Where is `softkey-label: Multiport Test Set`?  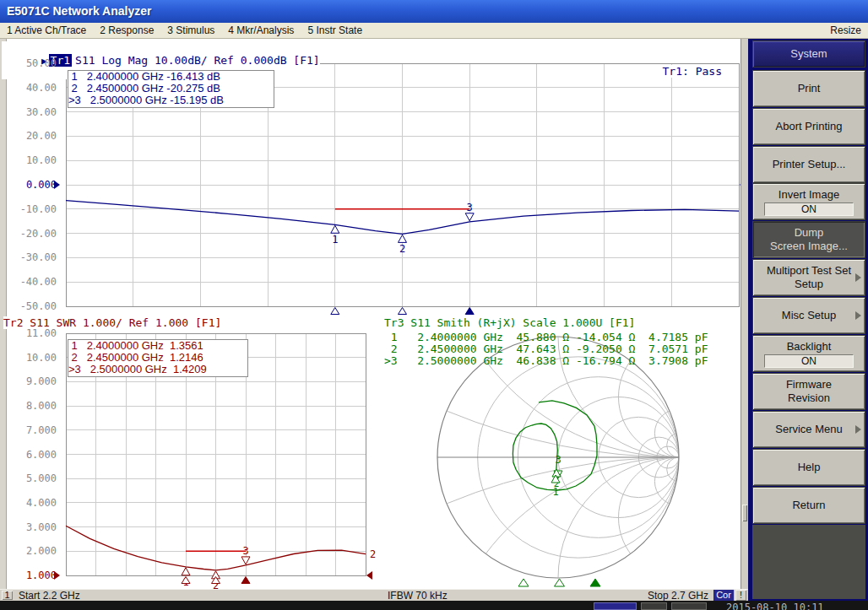
softkey-label: Multiport Test Set is located at coordinates (809, 271).